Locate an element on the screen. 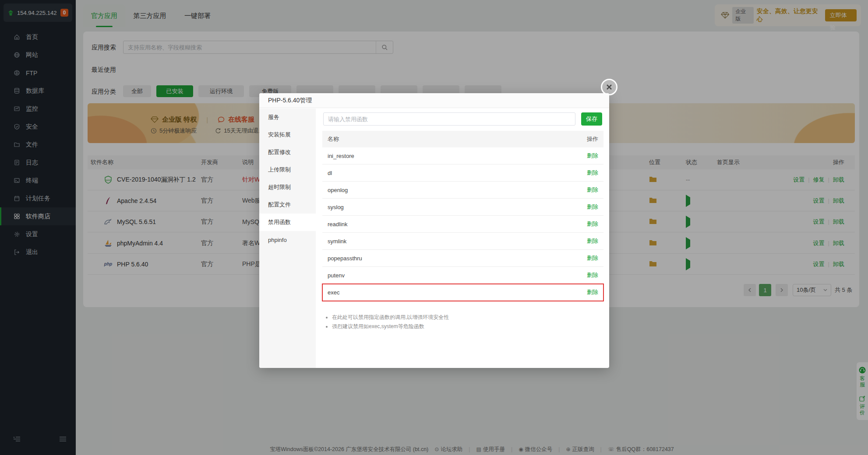 Image resolution: width=868 pixels, height=455 pixels. function-row: popepassthru 删除 is located at coordinates (463, 258).